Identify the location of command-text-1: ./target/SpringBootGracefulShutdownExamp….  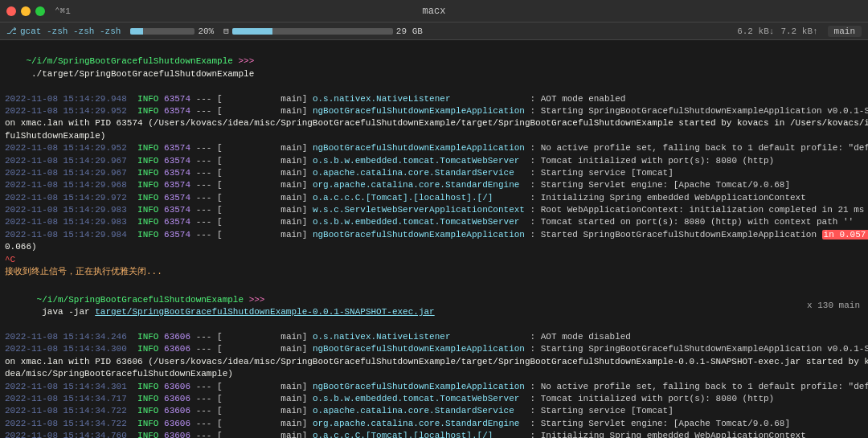
(140, 74).